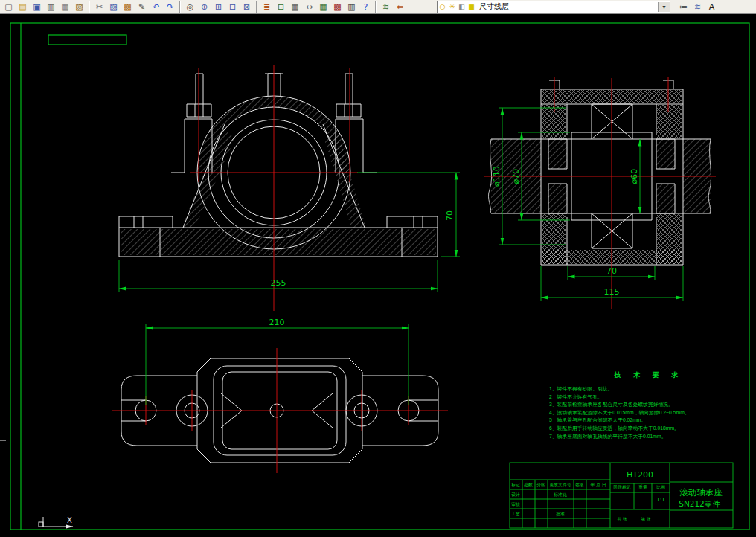  Describe the element at coordinates (661, 488) in the screenshot. I see `label-bili: 比例` at that location.